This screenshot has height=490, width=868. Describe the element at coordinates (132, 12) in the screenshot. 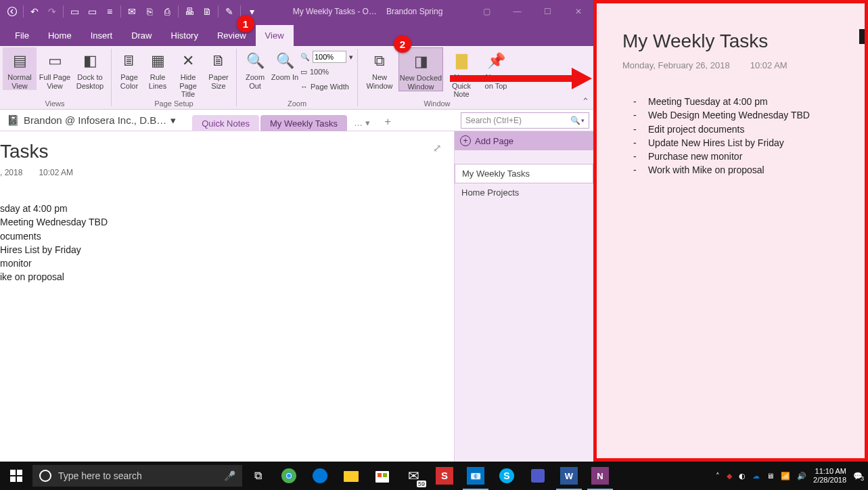

I see `qat-icon-4: ✉` at that location.